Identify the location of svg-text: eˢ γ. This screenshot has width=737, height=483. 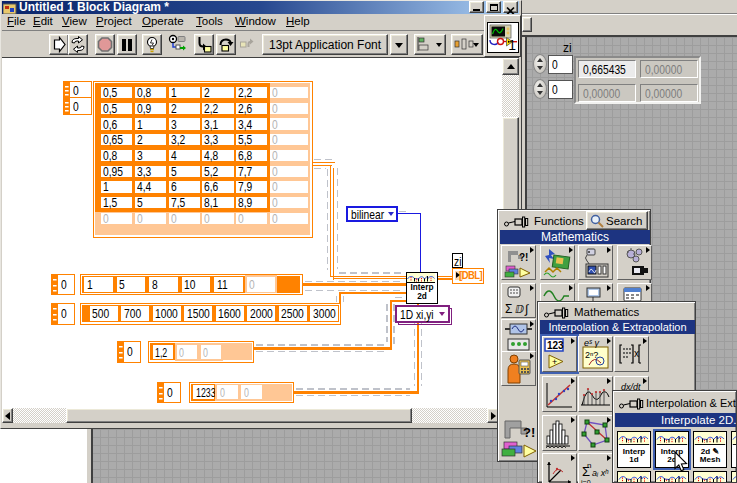
(592, 343).